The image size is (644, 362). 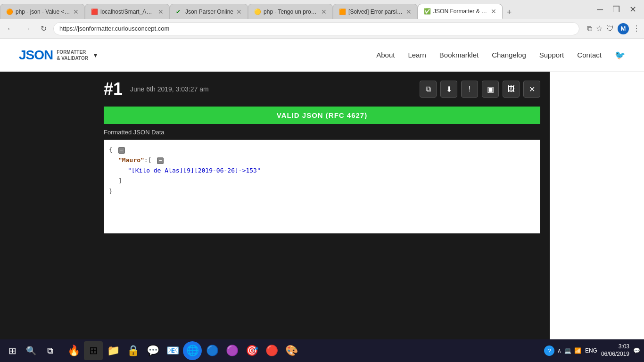 I want to click on taskbar-app-3: 📁, so click(x=113, y=351).